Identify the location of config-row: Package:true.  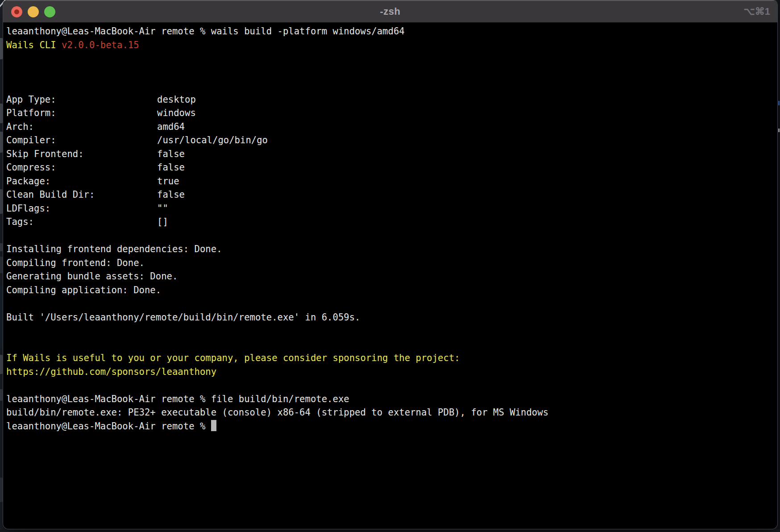
(392, 181).